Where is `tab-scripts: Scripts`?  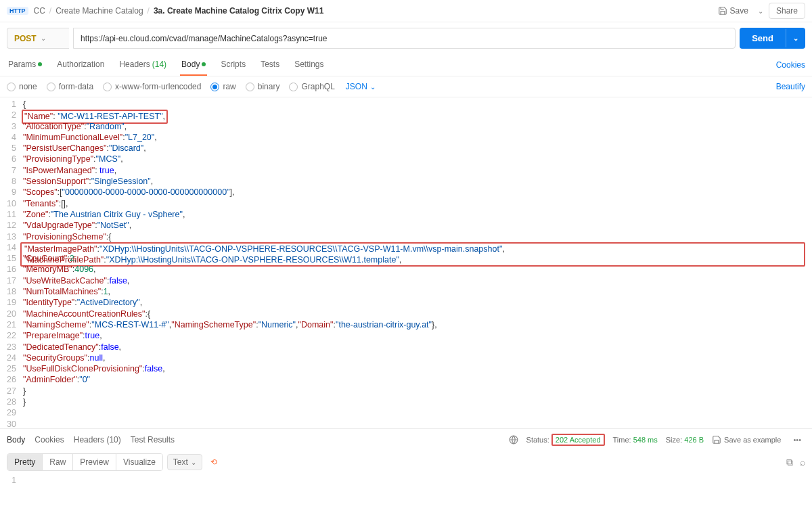
tab-scripts: Scripts is located at coordinates (233, 65).